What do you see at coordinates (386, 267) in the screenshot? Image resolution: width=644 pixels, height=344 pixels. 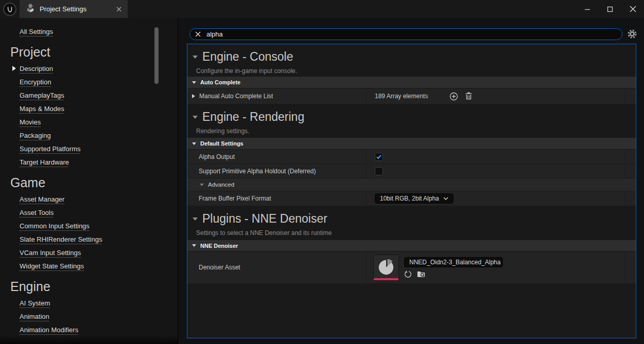 I see `pie-chart-thumbnail-icon` at bounding box center [386, 267].